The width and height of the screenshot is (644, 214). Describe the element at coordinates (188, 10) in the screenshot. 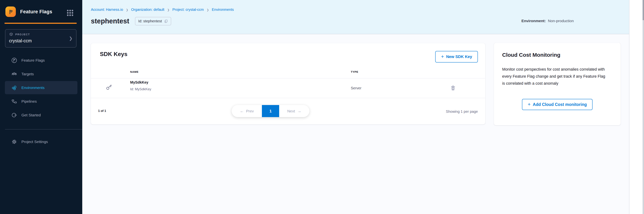

I see `breadcrumb-project-link: Project: crystal-ccm` at that location.